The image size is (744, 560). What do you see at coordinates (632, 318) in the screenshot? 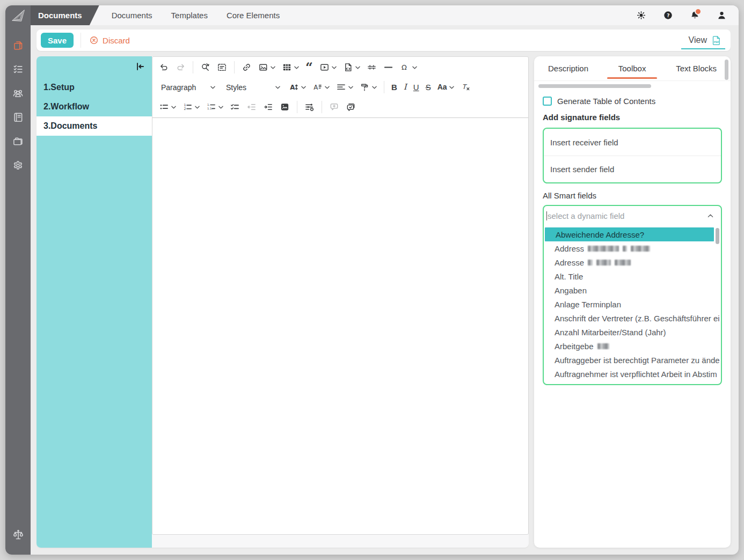
I see `dropdown-option: Anschrift der Vertreter (z.B. Geschäftsf…` at bounding box center [632, 318].